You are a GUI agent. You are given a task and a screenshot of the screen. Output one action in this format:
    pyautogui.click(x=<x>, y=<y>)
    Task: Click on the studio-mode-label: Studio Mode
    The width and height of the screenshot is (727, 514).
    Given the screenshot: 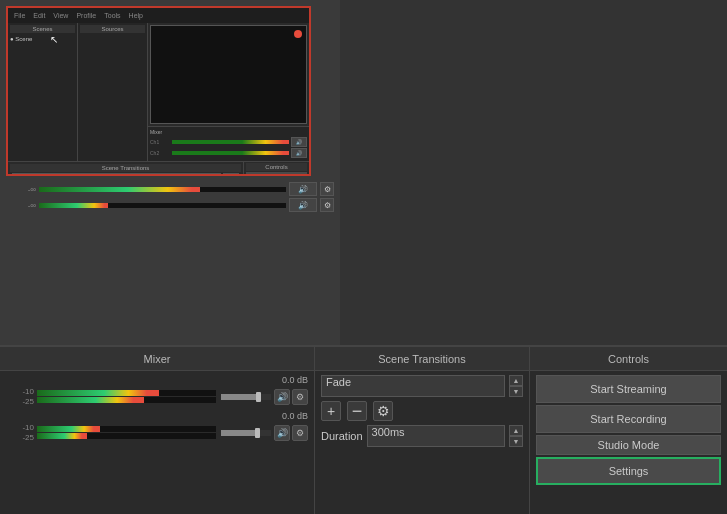 What is the action you would take?
    pyautogui.click(x=629, y=445)
    